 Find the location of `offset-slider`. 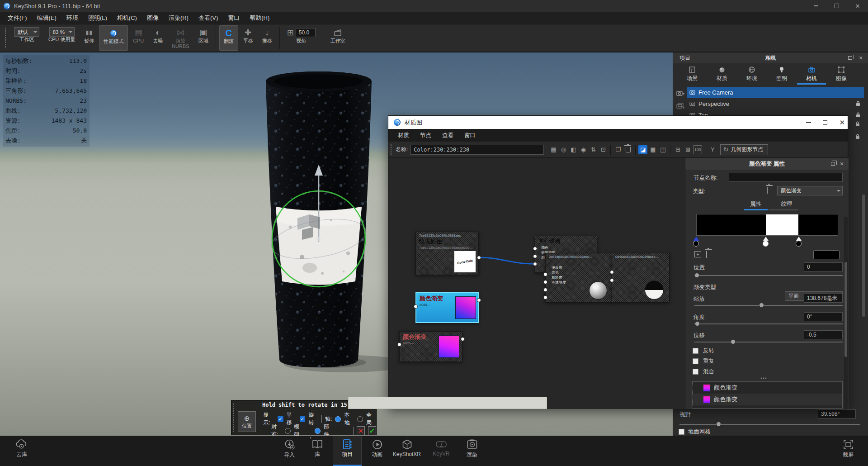

offset-slider is located at coordinates (769, 342).